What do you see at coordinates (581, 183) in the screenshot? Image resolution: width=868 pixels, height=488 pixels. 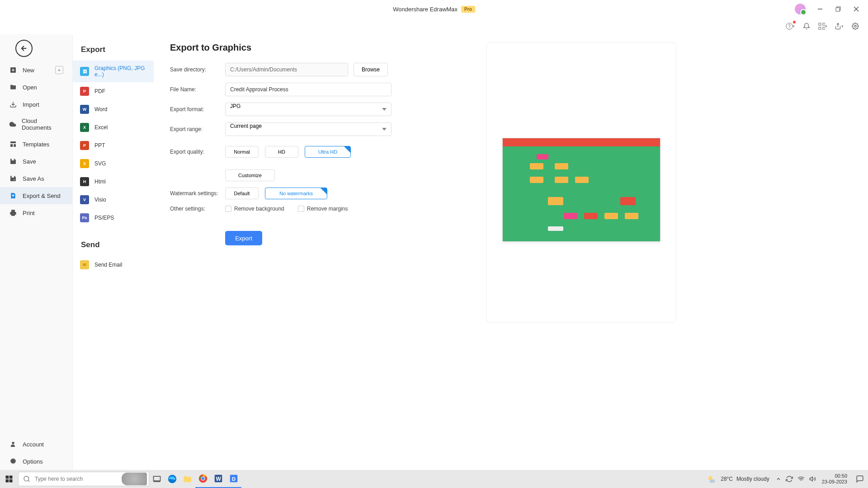 I see `preview-card` at bounding box center [581, 183].